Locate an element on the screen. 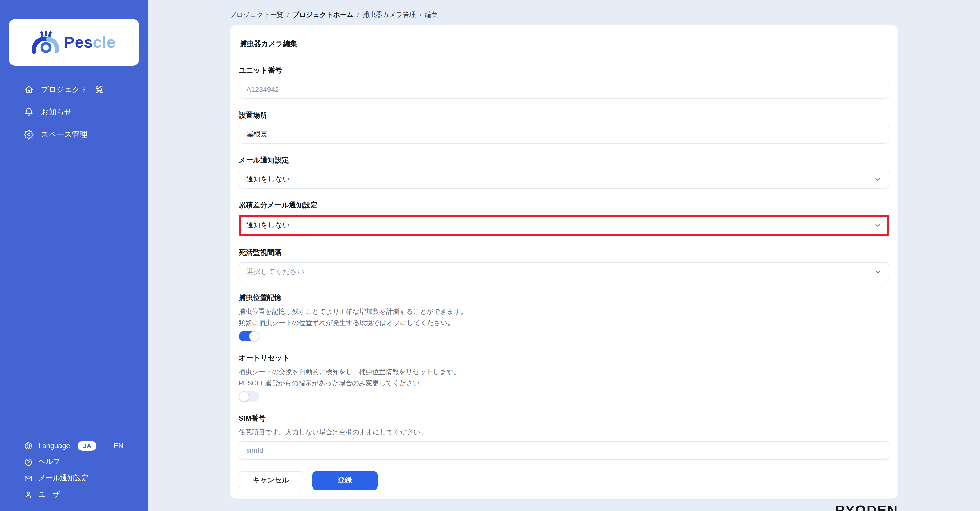  sim-number-input is located at coordinates (564, 450).